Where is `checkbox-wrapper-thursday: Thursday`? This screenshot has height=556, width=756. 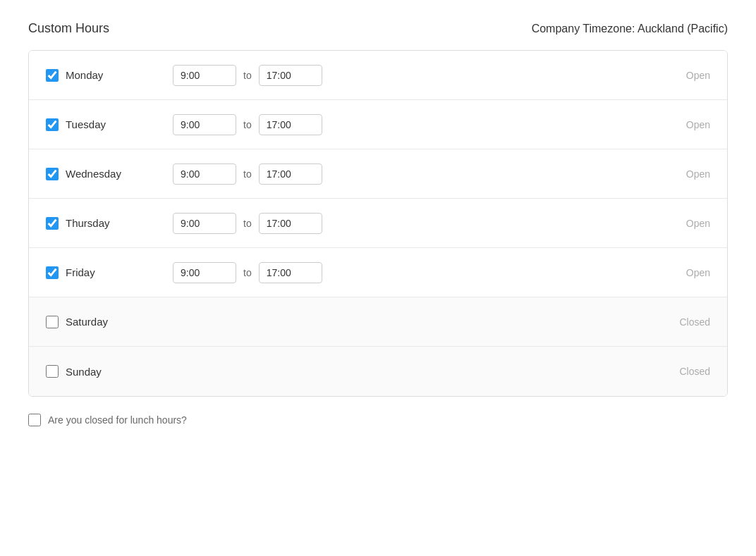 checkbox-wrapper-thursday: Thursday is located at coordinates (109, 223).